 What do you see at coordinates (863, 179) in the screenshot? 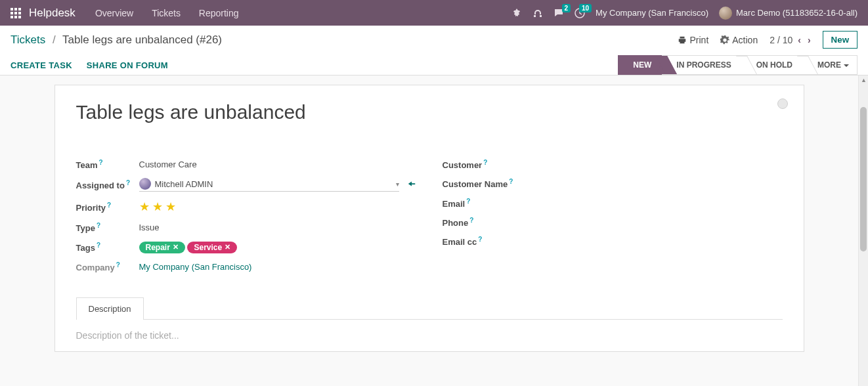
I see `scrollbar-thumb` at bounding box center [863, 179].